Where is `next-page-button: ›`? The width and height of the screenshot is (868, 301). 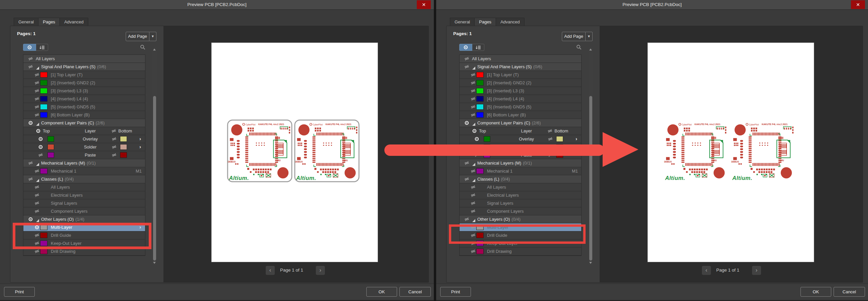 next-page-button: › is located at coordinates (757, 270).